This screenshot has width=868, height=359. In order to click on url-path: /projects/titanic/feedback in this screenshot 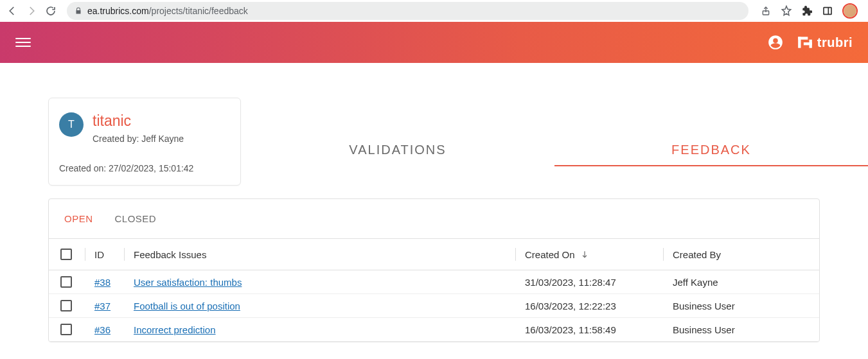, I will do `click(199, 11)`.